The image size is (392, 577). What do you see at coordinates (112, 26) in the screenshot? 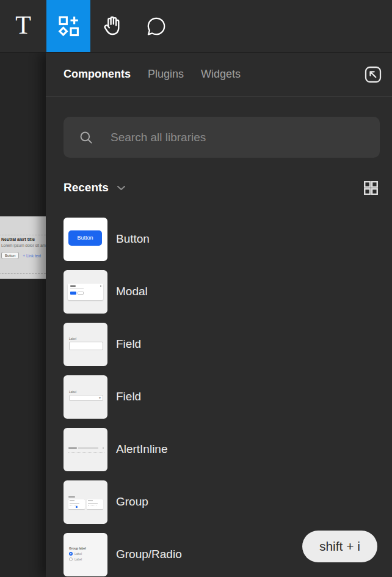
I see `hand-tool-button` at bounding box center [112, 26].